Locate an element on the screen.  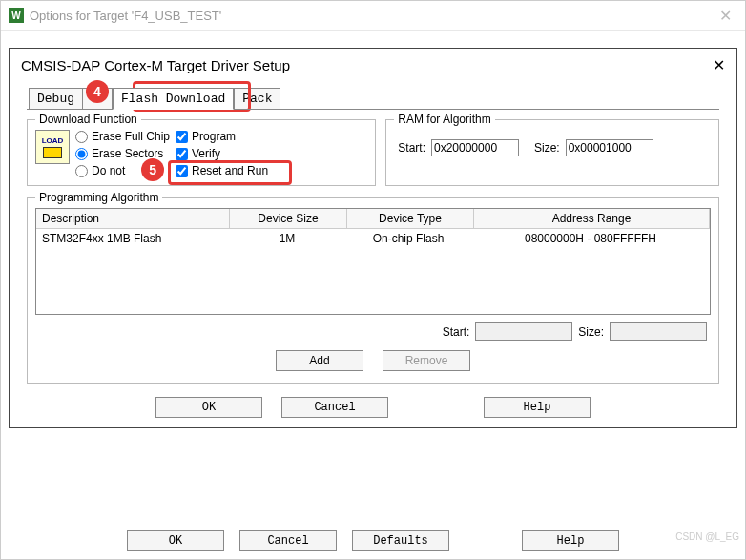
outer-help-button: Help is located at coordinates (570, 541).